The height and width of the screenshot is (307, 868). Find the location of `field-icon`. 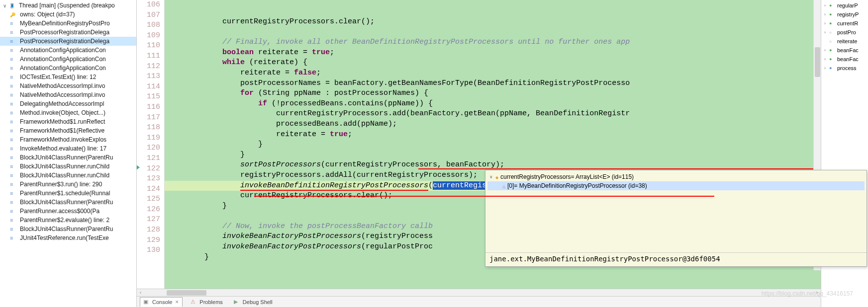

field-icon is located at coordinates (833, 14).